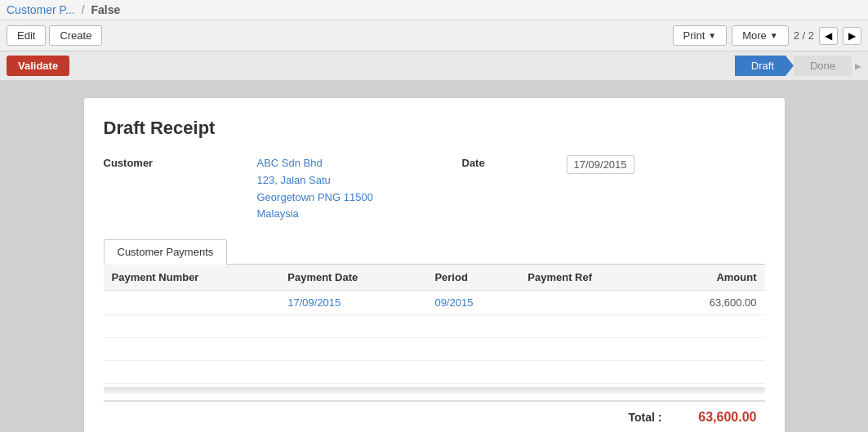 This screenshot has width=868, height=432. Describe the element at coordinates (764, 65) in the screenshot. I see `step-draft: Draft` at that location.